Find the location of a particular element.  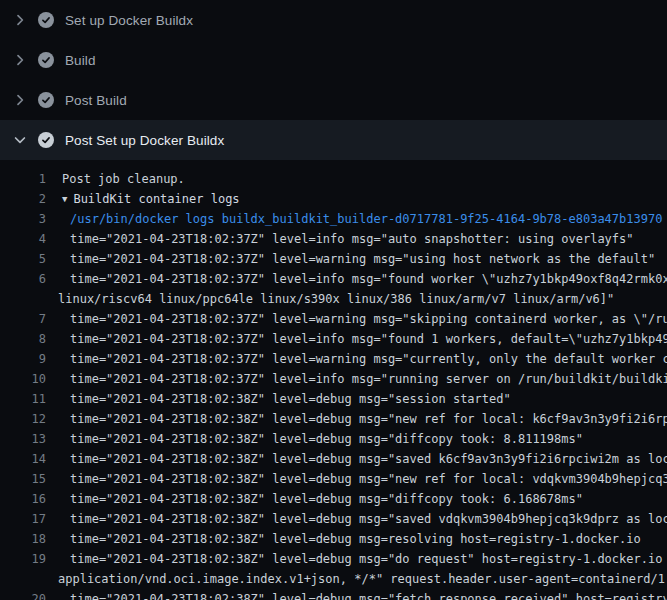

triangle-down-icon: ▼ is located at coordinates (64, 199).